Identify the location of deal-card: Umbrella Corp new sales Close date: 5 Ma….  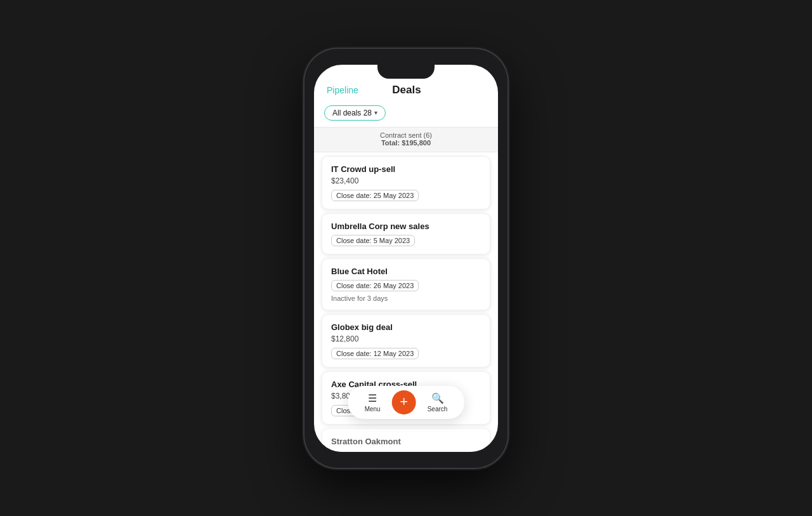
(406, 234).